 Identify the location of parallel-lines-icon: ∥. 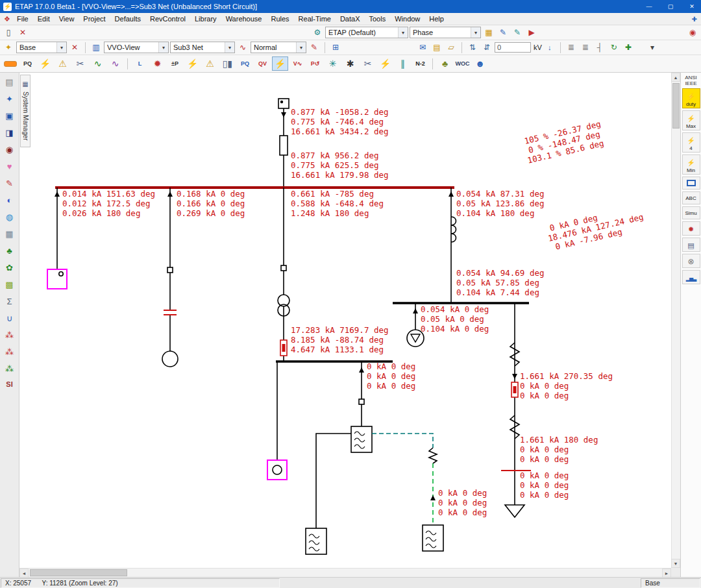
(402, 64).